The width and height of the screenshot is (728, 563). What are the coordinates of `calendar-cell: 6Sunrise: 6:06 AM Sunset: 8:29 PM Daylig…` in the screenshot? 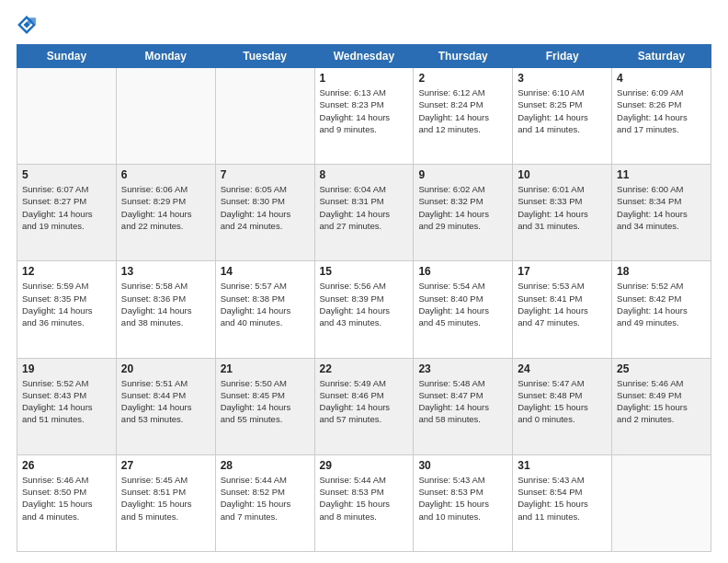 It's located at (165, 213).